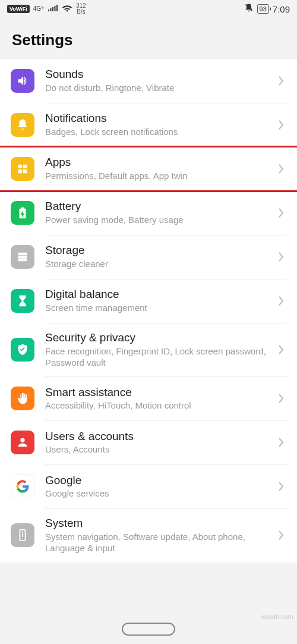 Image resolution: width=297 pixels, height=644 pixels. What do you see at coordinates (46, 9) in the screenshot?
I see `status-left: VoWiFi 4G⁺ 312 B/s` at bounding box center [46, 9].